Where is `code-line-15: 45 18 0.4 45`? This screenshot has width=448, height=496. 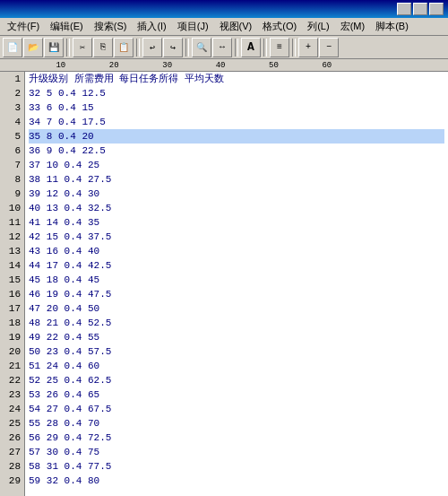 code-line-15: 45 18 0.4 45 is located at coordinates (237, 280).